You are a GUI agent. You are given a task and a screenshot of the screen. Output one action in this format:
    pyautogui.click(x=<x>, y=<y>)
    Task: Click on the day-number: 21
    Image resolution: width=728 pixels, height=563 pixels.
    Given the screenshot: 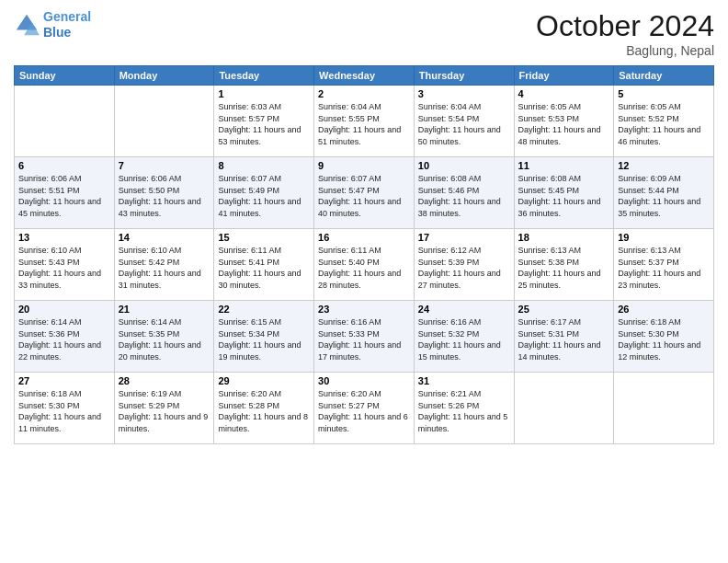 What is the action you would take?
    pyautogui.click(x=165, y=309)
    